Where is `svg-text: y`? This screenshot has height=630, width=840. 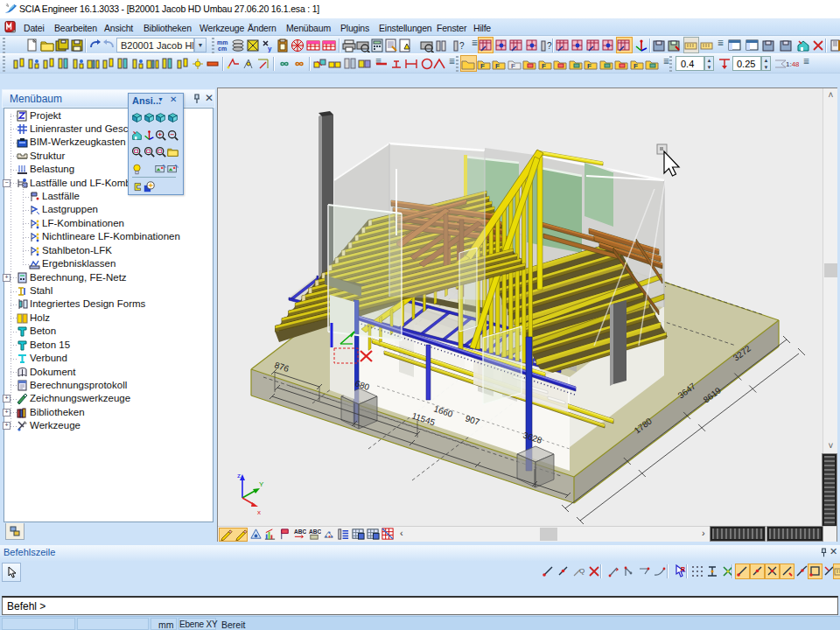 svg-text: y is located at coordinates (270, 49).